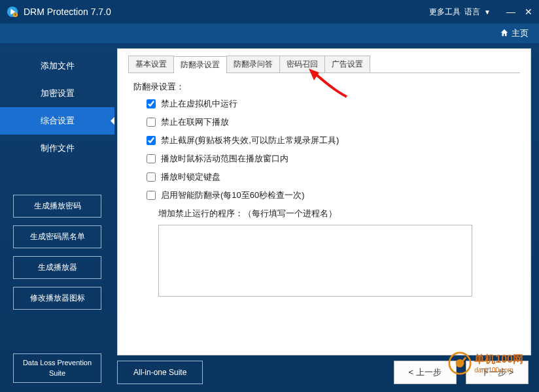 This screenshot has height=392, width=539. I want to click on option-disable-online-play: 禁止在联网下播放, so click(334, 122).